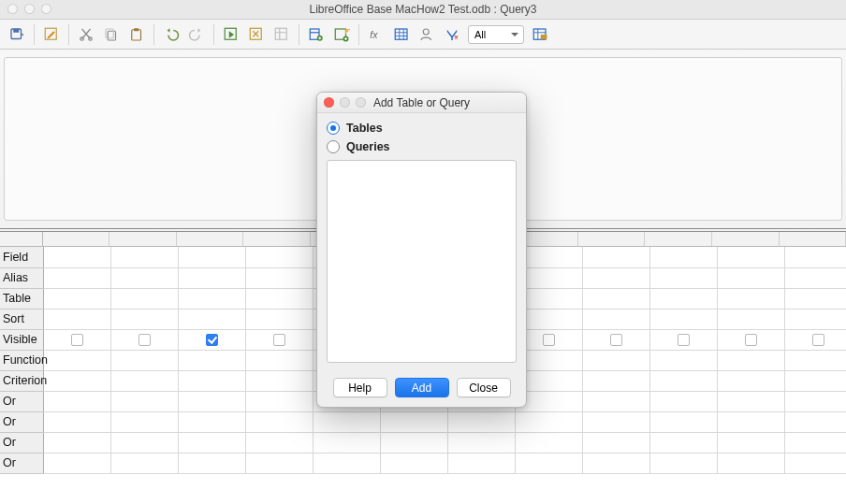 The height and width of the screenshot is (504, 846). Describe the element at coordinates (376, 35) in the screenshot. I see `functions-icon: fx` at that location.